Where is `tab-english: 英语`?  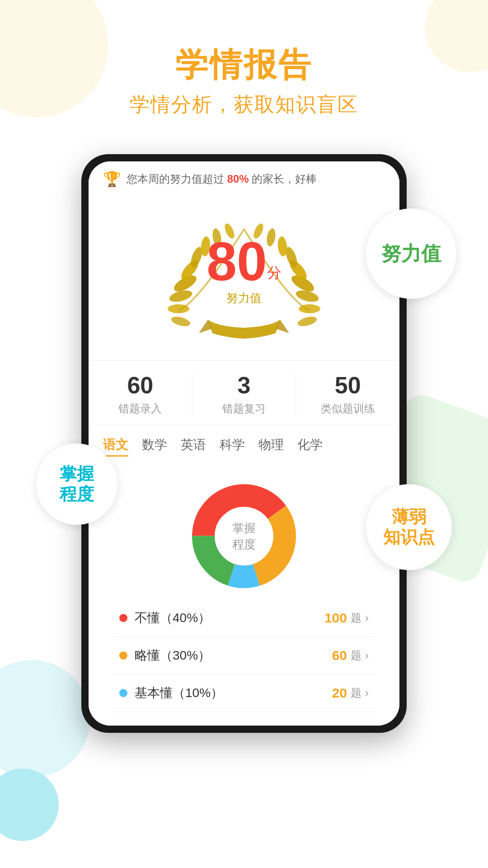 tab-english: 英语 is located at coordinates (193, 447).